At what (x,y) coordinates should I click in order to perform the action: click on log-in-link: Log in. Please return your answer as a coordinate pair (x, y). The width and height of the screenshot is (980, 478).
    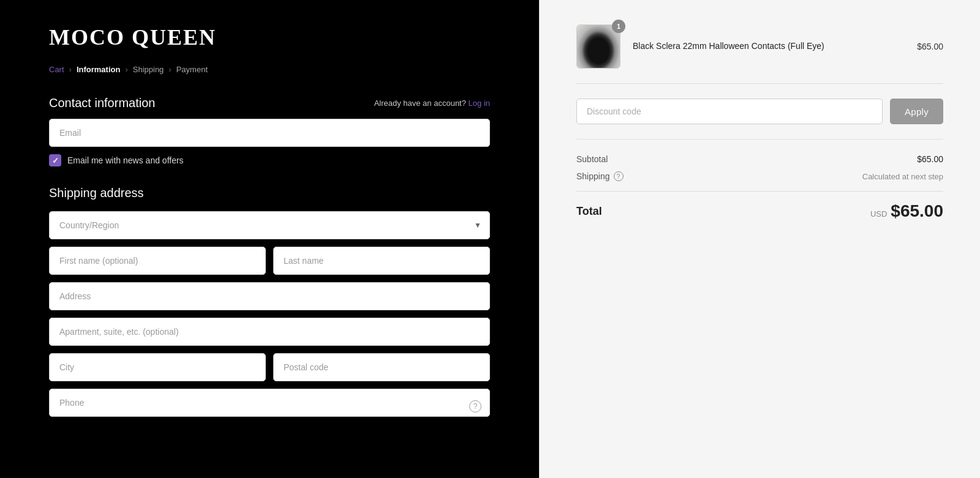
    Looking at the image, I should click on (479, 103).